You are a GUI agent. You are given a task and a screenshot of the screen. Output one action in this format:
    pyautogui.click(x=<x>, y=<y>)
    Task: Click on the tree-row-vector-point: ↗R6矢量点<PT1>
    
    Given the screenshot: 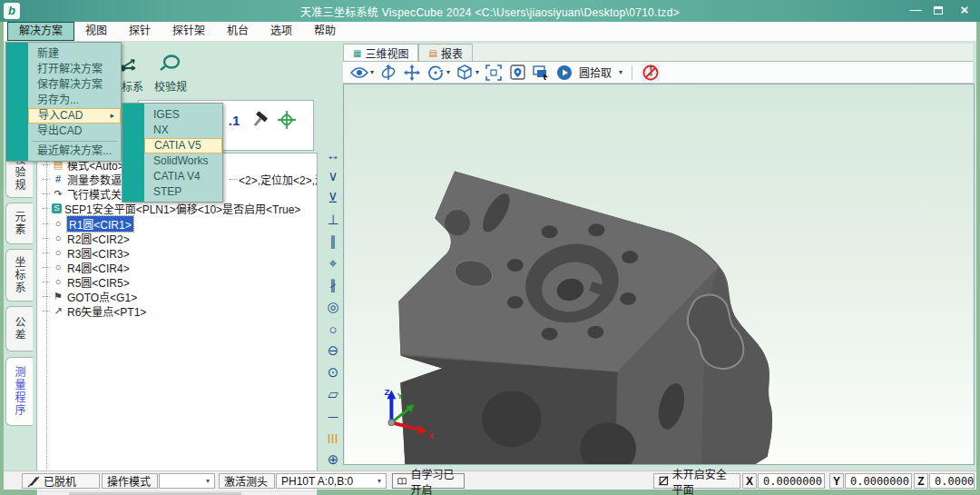 What is the action you would take?
    pyautogui.click(x=94, y=311)
    